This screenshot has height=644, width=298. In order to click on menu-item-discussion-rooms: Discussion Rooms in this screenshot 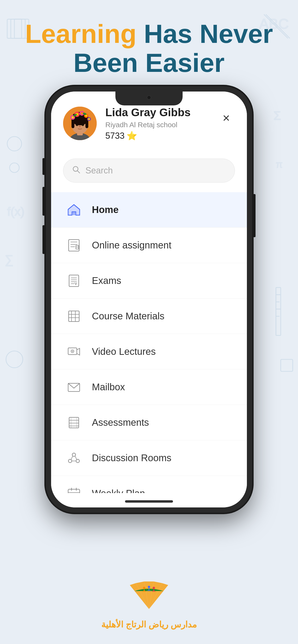, I will do `click(149, 458)`.